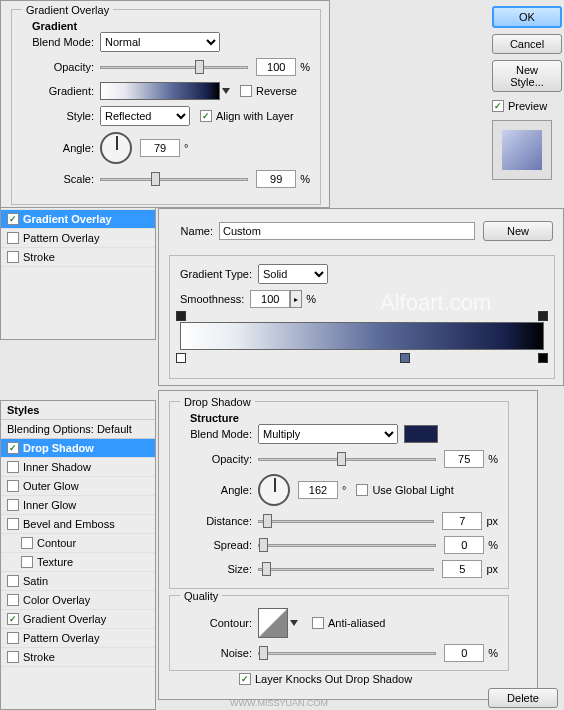 The image size is (564, 710). I want to click on style-item-bevel-and-emboss: Bevel and Emboss, so click(78, 524).